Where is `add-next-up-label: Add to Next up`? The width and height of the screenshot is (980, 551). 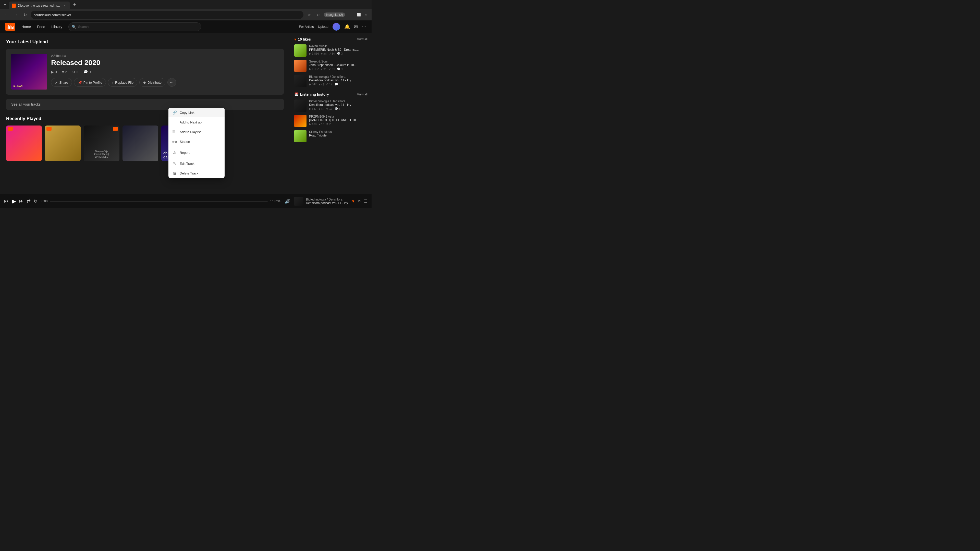
add-next-up-label: Add to Next up is located at coordinates (191, 122).